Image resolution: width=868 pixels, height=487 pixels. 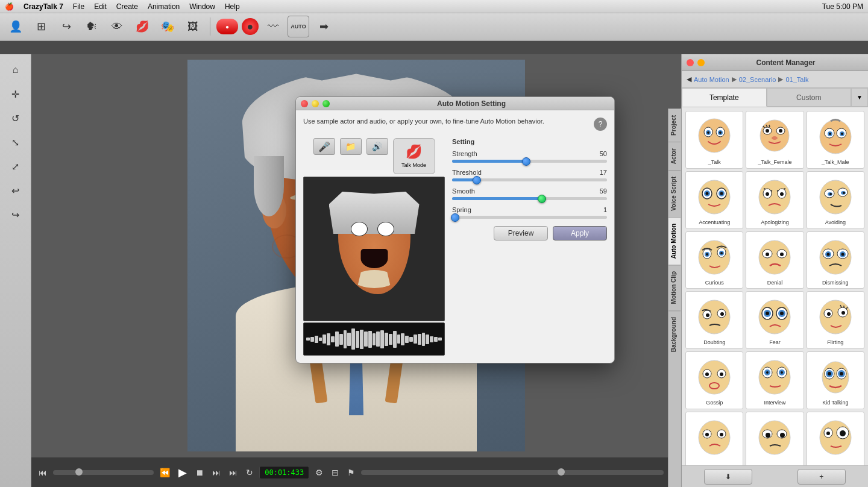 What do you see at coordinates (16, 215) in the screenshot?
I see `redo-btn: ↪` at bounding box center [16, 215].